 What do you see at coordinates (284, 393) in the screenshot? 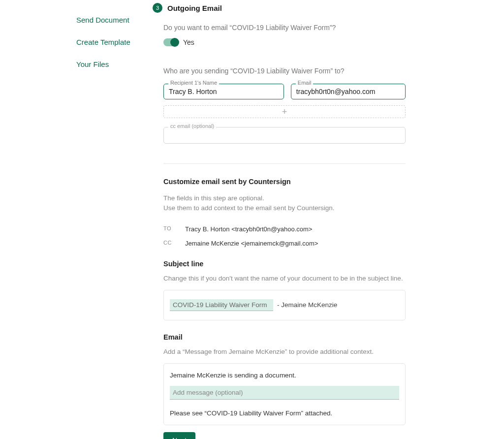
I see `email-message-input` at bounding box center [284, 393].